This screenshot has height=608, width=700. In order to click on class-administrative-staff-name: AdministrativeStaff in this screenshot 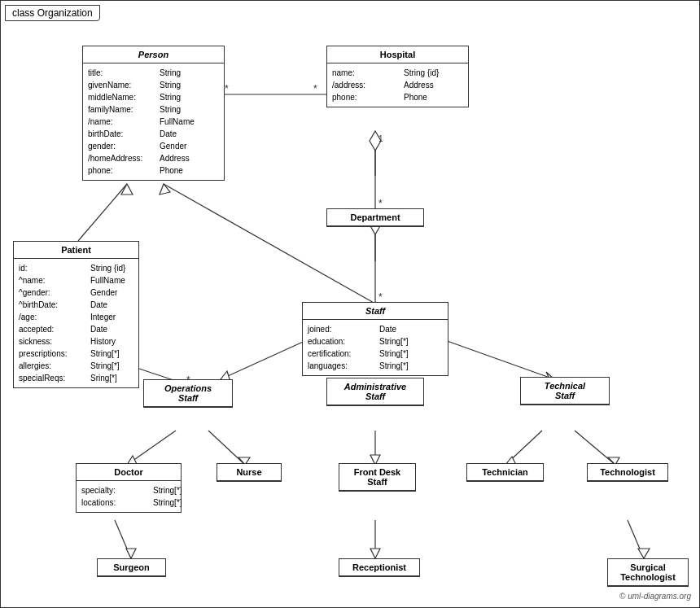, I will do `click(375, 392)`.